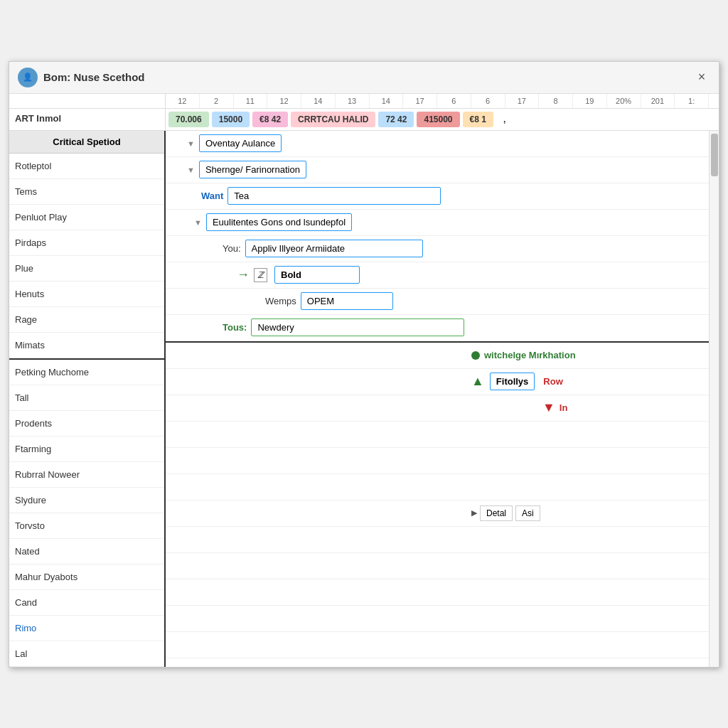  I want to click on left-row-item: Nated, so click(87, 552).